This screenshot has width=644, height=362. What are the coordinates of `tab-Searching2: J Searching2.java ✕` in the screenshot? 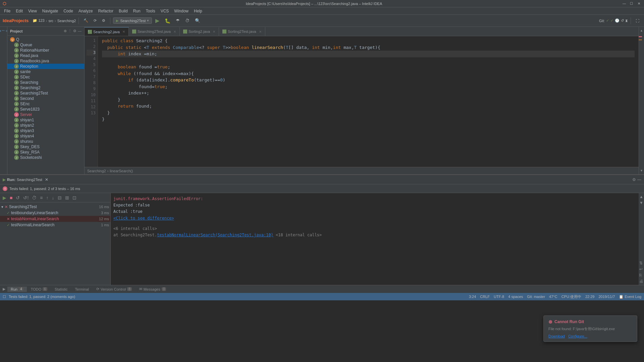 It's located at (107, 32).